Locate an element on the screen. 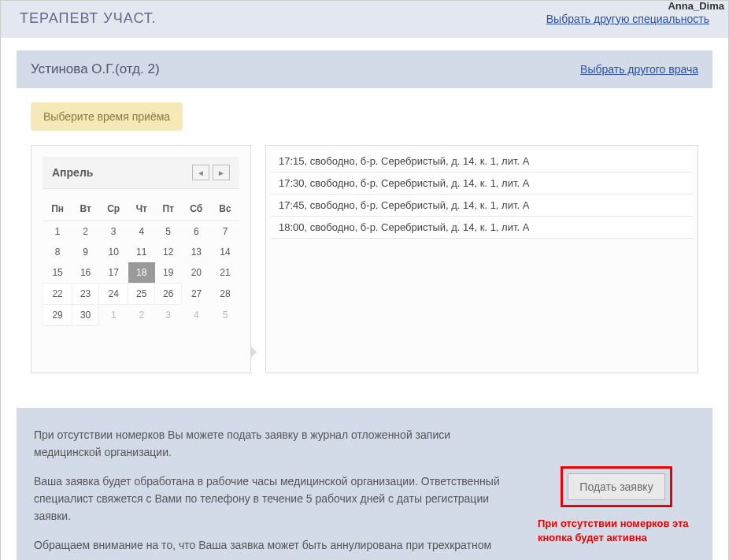 This screenshot has height=560, width=729. calendar-weekday: Ср is located at coordinates (113, 210).